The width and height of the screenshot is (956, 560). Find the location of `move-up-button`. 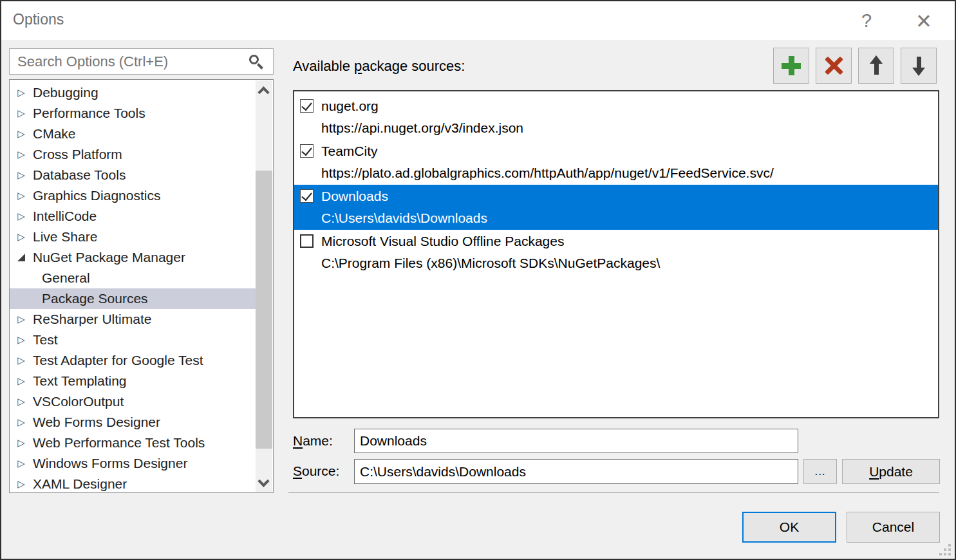

move-up-button is located at coordinates (876, 66).